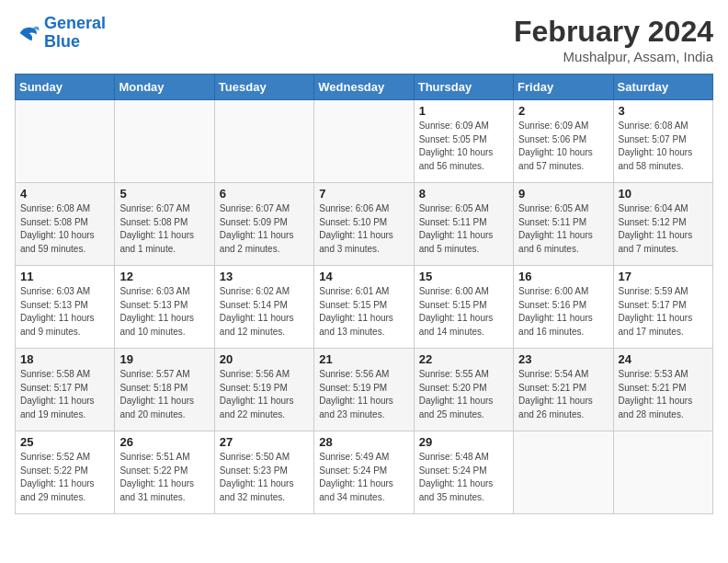 Image resolution: width=728 pixels, height=563 pixels. I want to click on calendar-cell: 9Sunrise: 6:05 AMSunset: 5:11 PMDaylight…, so click(563, 224).